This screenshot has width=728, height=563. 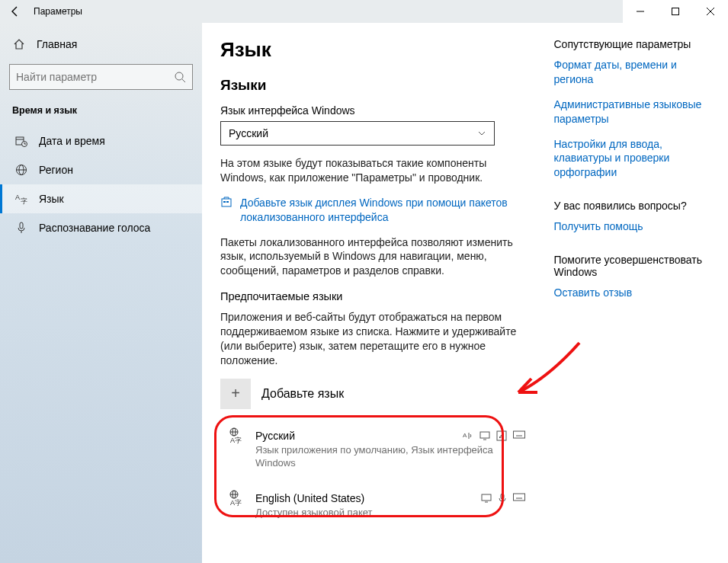 What do you see at coordinates (376, 394) in the screenshot?
I see `add-language-button: + Добавьте язык` at bounding box center [376, 394].